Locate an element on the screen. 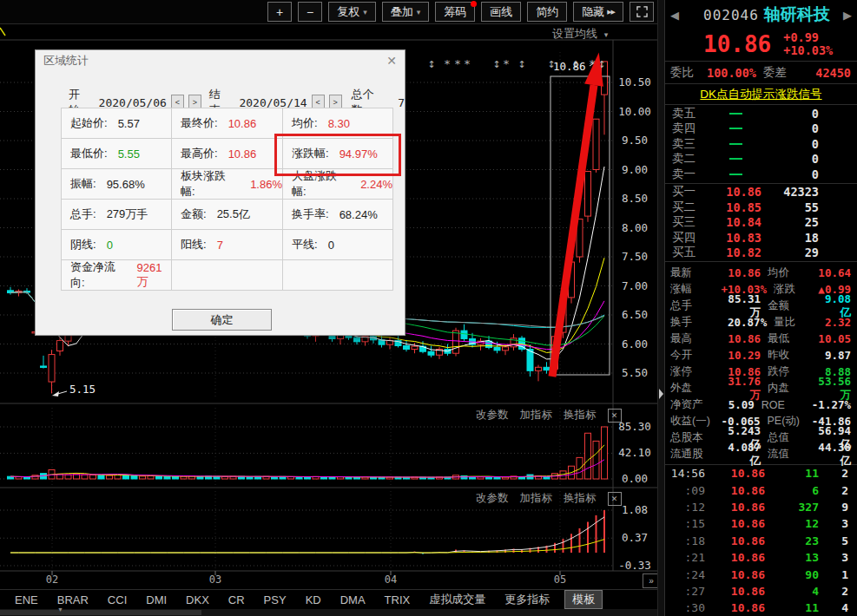 The image size is (857, 616). stat-label: 金额 is located at coordinates (793, 305).